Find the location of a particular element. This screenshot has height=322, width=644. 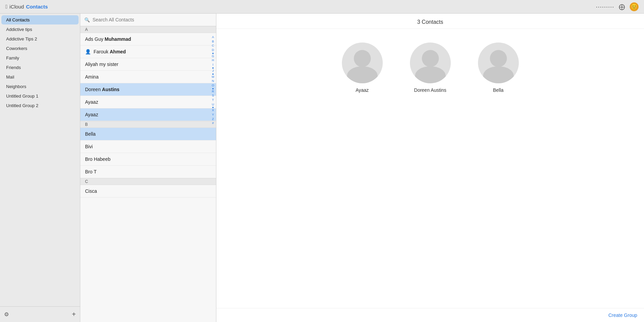

index-a: A is located at coordinates (213, 37).